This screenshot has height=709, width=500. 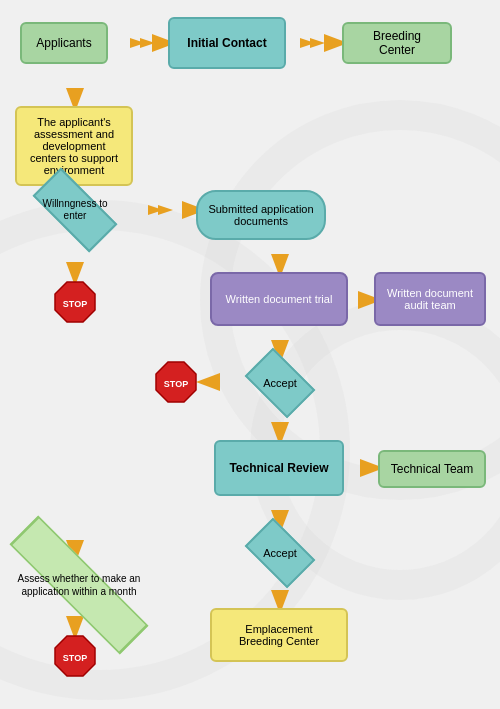 What do you see at coordinates (397, 43) in the screenshot?
I see `breeding-center-node: Breeding Center` at bounding box center [397, 43].